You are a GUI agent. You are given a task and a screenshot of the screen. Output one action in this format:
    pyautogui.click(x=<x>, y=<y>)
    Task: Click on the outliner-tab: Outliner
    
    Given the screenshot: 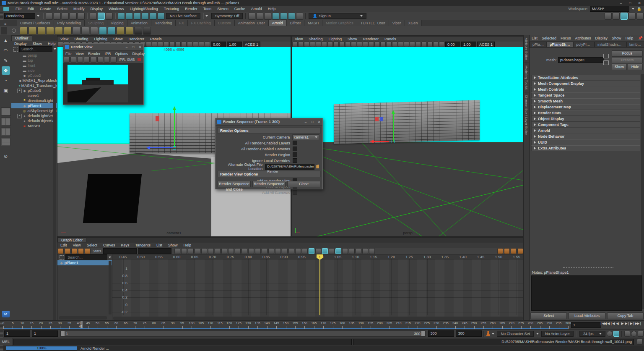 What is the action you would take?
    pyautogui.click(x=22, y=38)
    